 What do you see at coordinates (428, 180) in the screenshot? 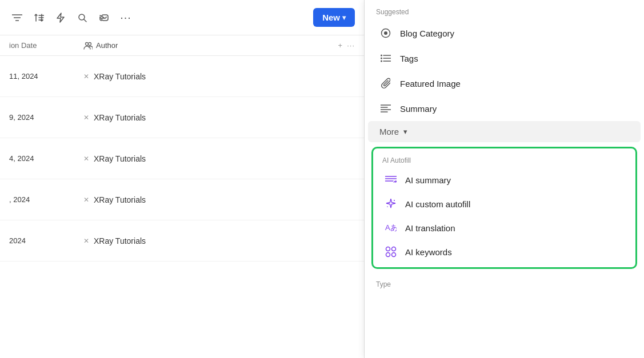
I see `ai-summary-label: AI summary` at bounding box center [428, 180].